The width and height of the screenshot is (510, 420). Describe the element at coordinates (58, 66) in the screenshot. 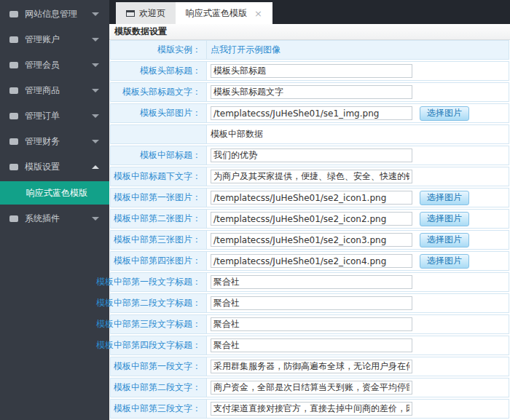

I see `sidebar-item-label: 管理会员` at that location.